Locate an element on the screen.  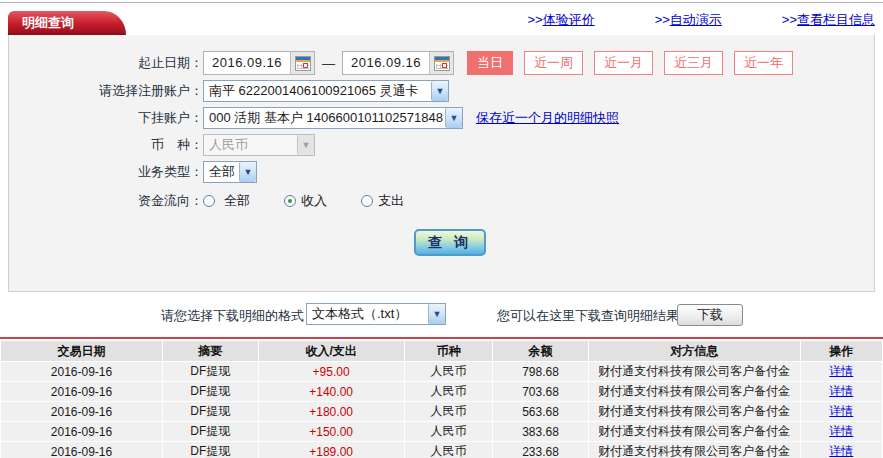
header-links: >>体验评价 >>自动演示 >>查看栏目信息 is located at coordinates (701, 20).